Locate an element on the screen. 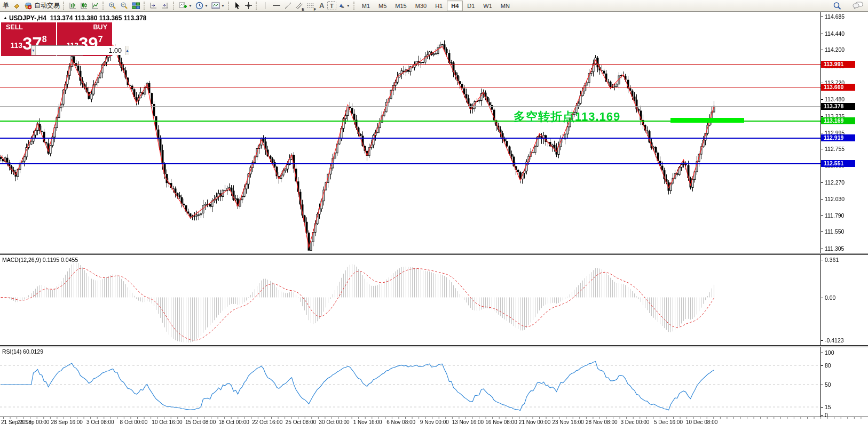 The height and width of the screenshot is (431, 868). cursor-icon is located at coordinates (238, 6).